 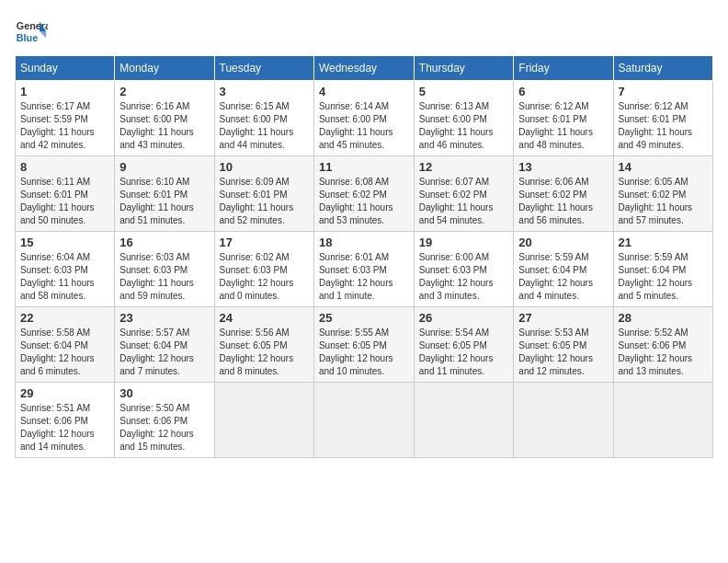 What do you see at coordinates (664, 92) in the screenshot?
I see `day-number: 7` at bounding box center [664, 92].